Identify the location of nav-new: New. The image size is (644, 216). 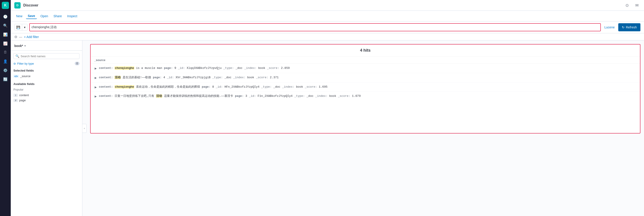
(19, 16).